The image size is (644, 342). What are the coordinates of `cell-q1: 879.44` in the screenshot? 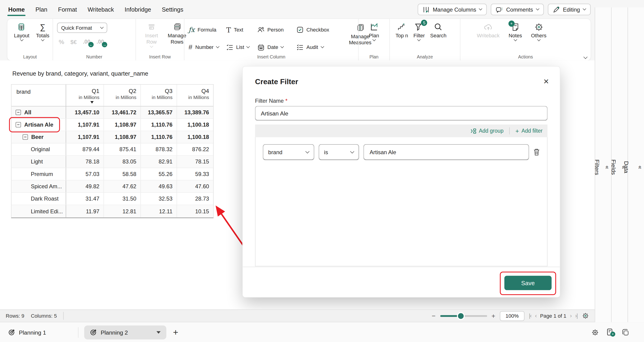 It's located at (84, 150).